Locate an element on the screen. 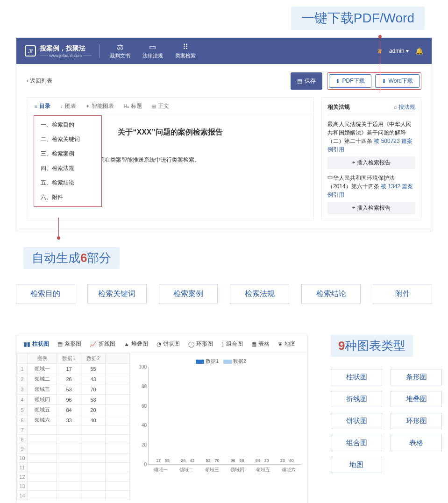 The height and width of the screenshot is (503, 448). cell: 53 is located at coordinates (69, 390).